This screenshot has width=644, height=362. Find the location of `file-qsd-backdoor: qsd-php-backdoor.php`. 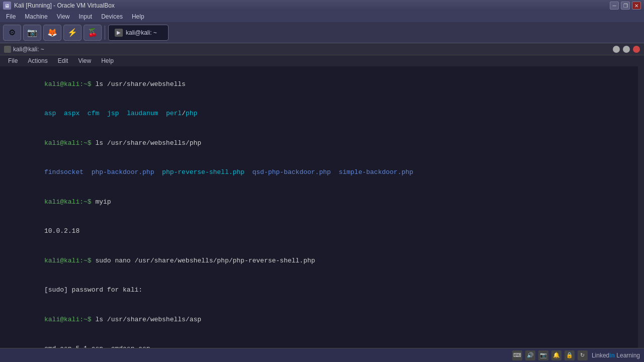

file-qsd-backdoor: qsd-php-backdoor.php is located at coordinates (292, 172).